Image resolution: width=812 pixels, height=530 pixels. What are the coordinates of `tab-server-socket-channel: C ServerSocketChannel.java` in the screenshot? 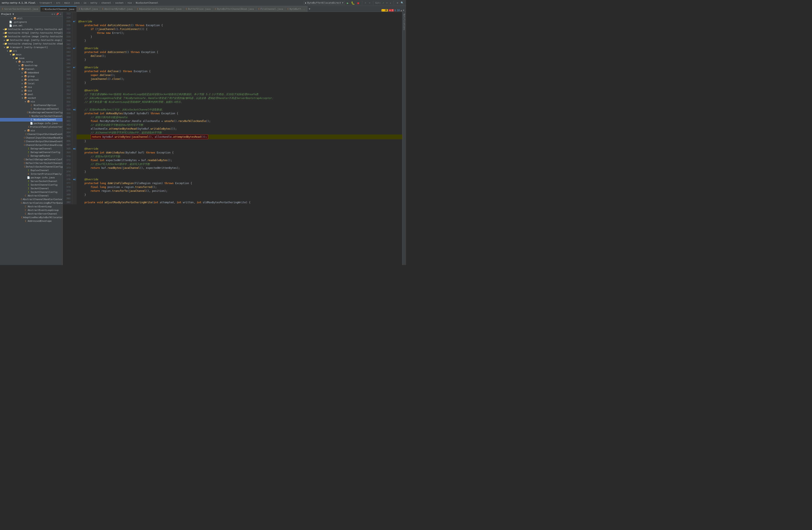 It's located at (20, 9).